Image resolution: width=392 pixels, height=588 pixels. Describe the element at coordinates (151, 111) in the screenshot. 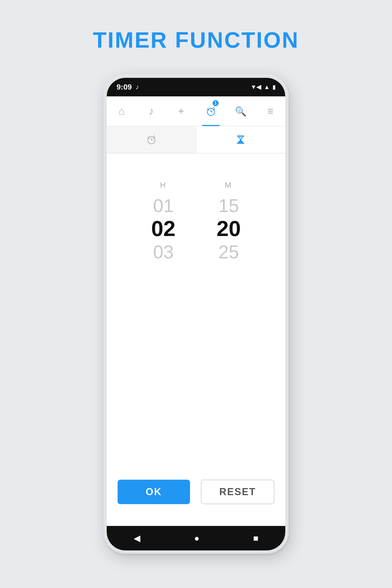

I see `nav-item-music: ♪` at that location.